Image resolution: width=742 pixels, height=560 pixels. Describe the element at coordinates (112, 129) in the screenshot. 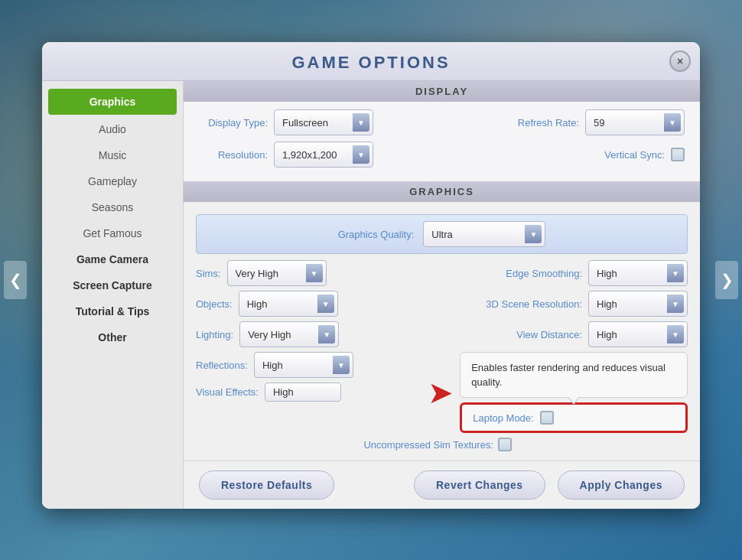

I see `sidebar-item-audio: Audio` at that location.